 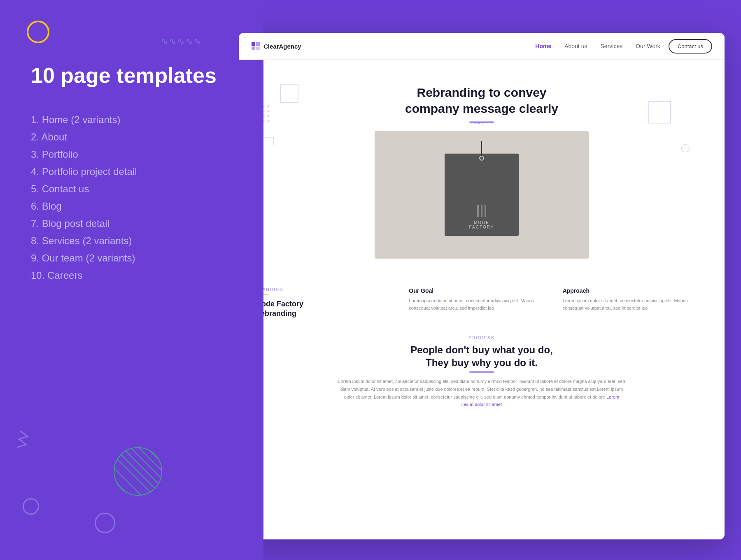 What do you see at coordinates (648, 46) in the screenshot?
I see `nav-link-ourwork: Our Work` at bounding box center [648, 46].